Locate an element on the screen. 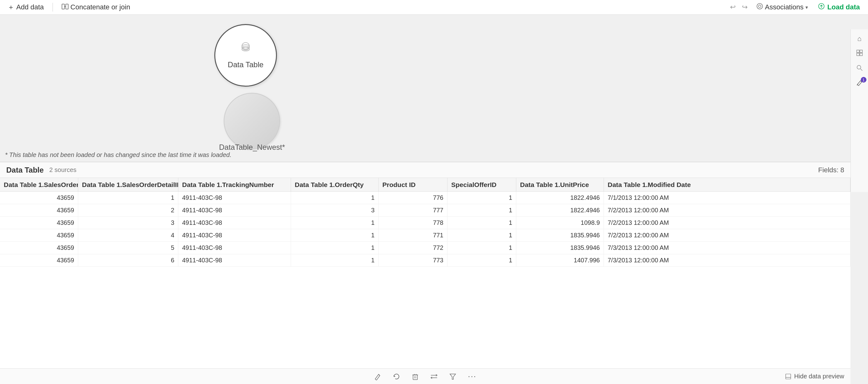 This screenshot has width=868, height=384. filter-button is located at coordinates (453, 377).